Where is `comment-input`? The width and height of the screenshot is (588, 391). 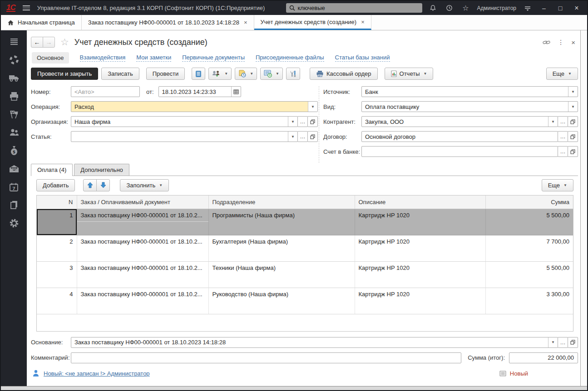 comment-input is located at coordinates (266, 358).